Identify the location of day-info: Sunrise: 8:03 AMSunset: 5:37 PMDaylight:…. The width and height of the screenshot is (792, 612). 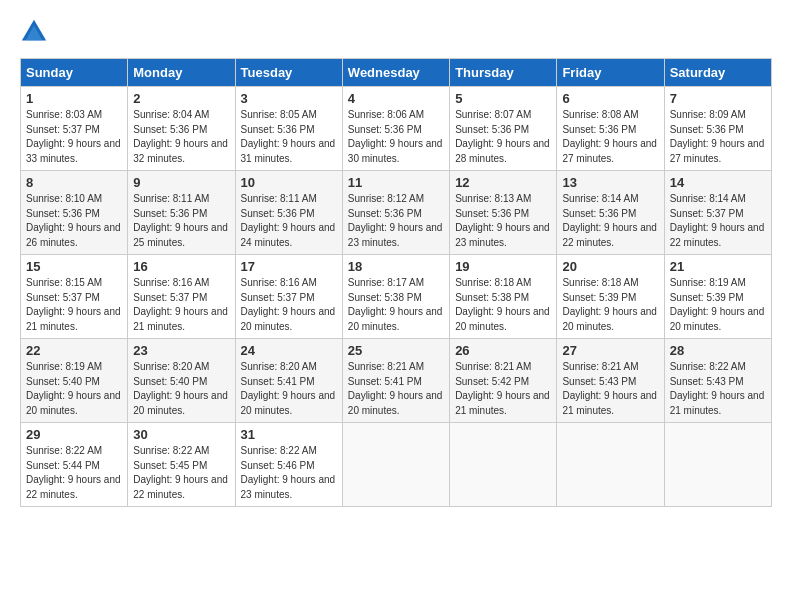
(74, 137).